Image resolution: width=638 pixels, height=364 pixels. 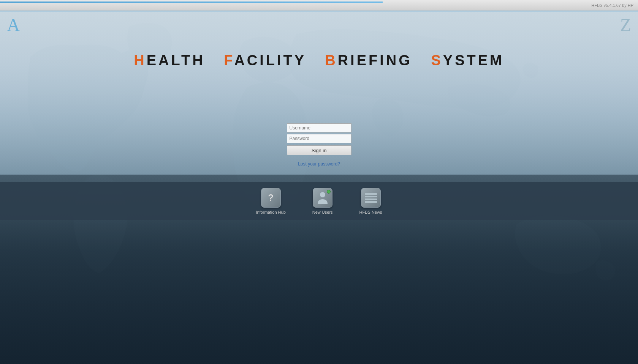 I want to click on icon-bar: ? Information Hub New Users, so click(x=319, y=201).